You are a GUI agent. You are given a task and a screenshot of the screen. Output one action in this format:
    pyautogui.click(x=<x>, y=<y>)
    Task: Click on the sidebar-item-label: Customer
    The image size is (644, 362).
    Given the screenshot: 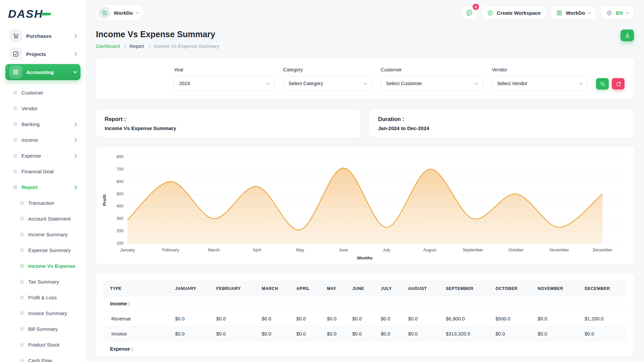 What is the action you would take?
    pyautogui.click(x=32, y=93)
    